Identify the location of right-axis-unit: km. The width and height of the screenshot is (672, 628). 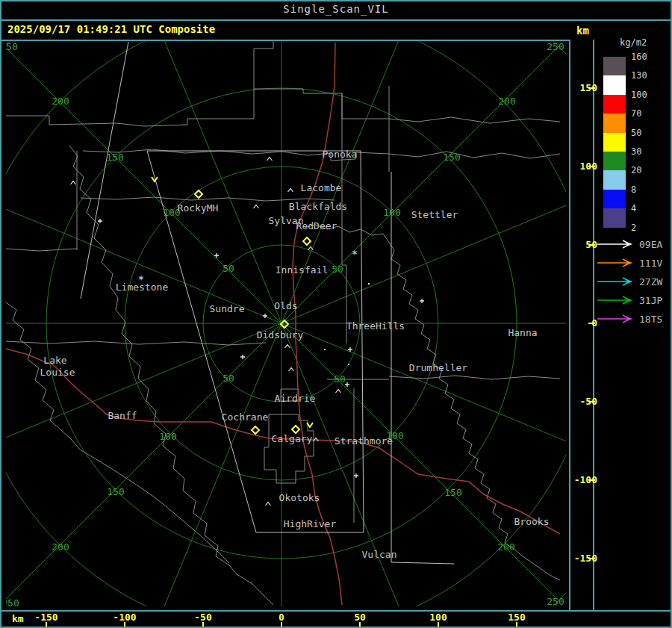
(582, 31).